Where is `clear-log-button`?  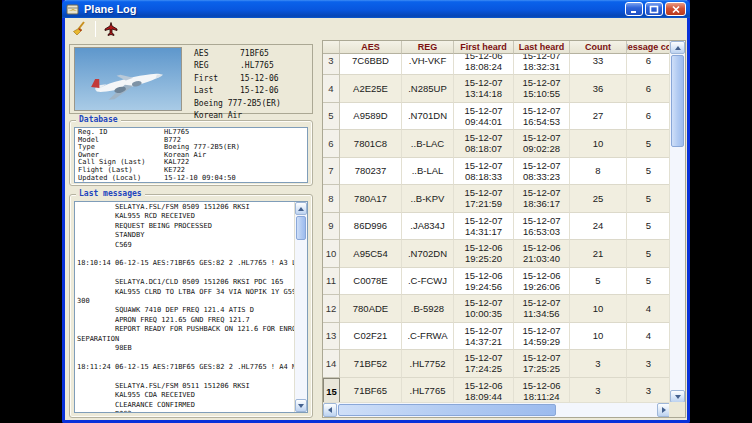 clear-log-button is located at coordinates (80, 29).